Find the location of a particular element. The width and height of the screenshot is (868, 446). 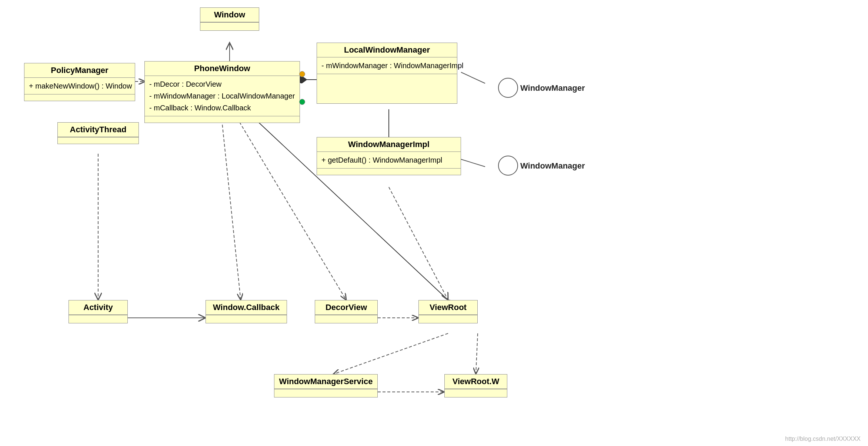

class-decorview-section is located at coordinates (346, 319).